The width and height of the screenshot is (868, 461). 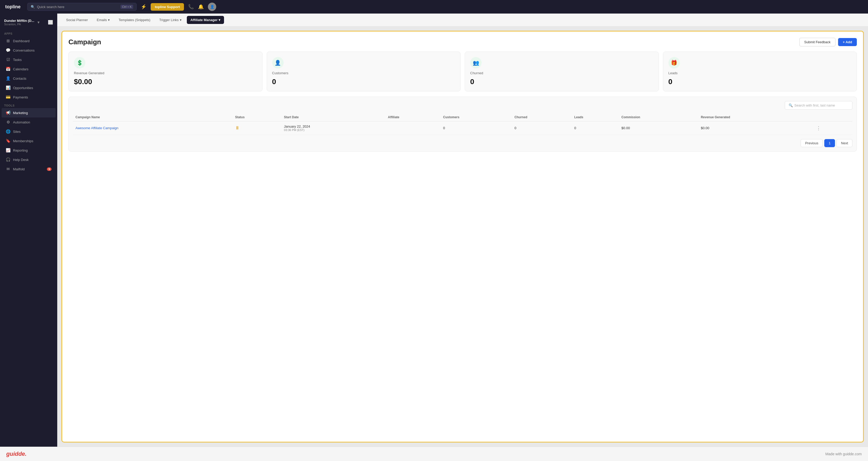 I want to click on search-placeholder: Quick search here, so click(x=51, y=7).